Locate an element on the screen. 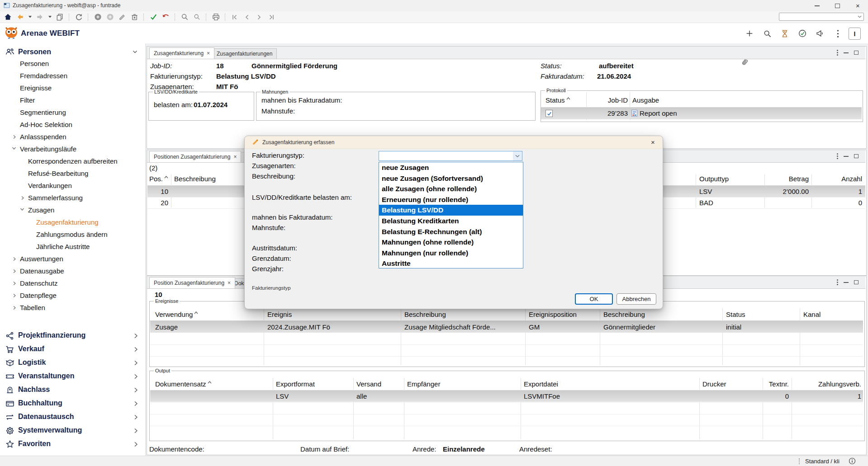 This screenshot has width=868, height=466. sidebar-item-verdankungen: Verdankungen is located at coordinates (50, 186).